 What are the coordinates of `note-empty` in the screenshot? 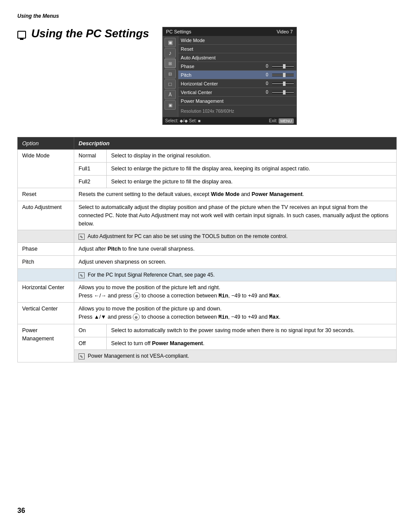 It's located at (46, 237).